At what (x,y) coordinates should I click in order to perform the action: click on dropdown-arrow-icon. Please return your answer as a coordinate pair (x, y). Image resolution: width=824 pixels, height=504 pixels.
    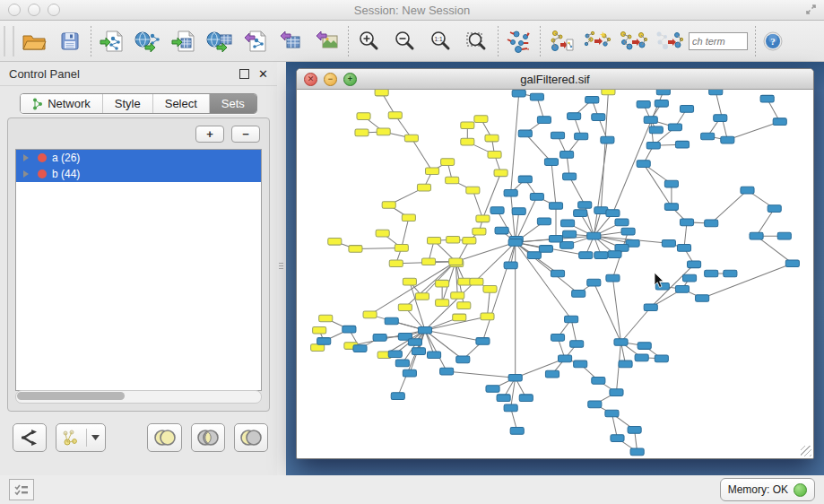
    Looking at the image, I should click on (95, 438).